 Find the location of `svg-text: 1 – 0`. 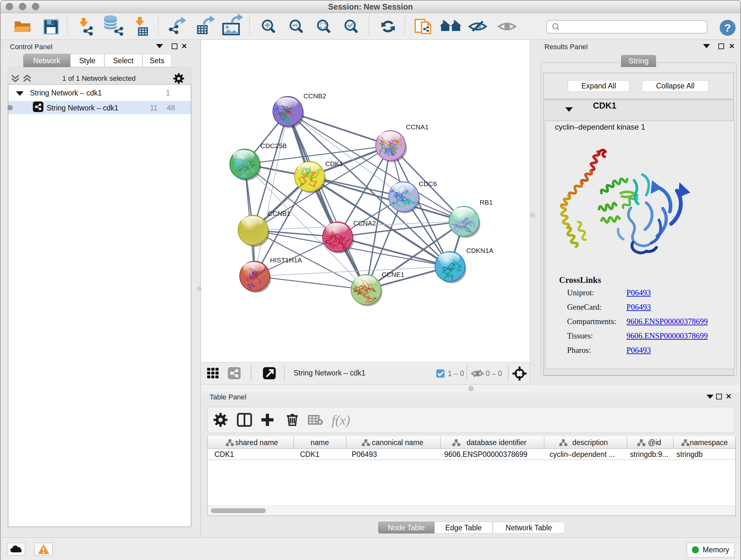

svg-text: 1 – 0 is located at coordinates (456, 373).